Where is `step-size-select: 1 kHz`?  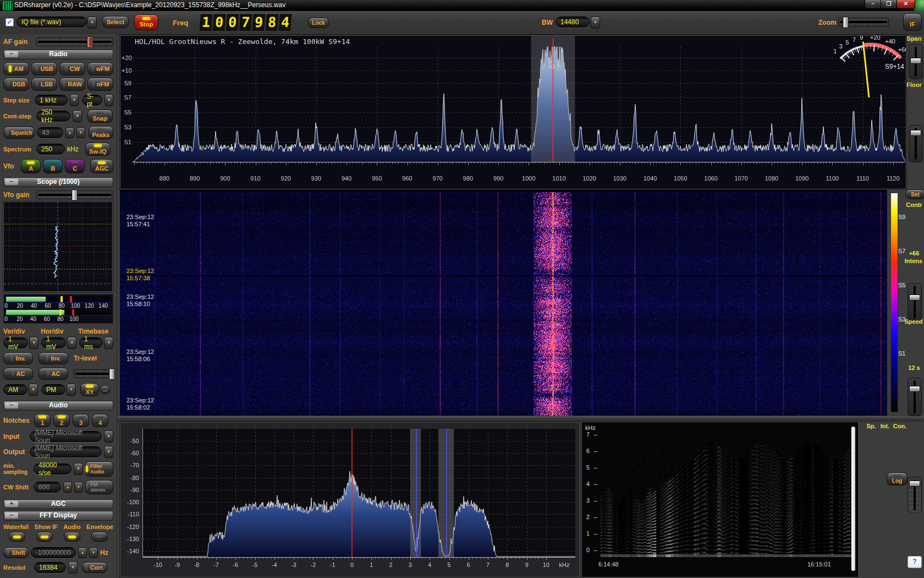 step-size-select: 1 kHz is located at coordinates (51, 100).